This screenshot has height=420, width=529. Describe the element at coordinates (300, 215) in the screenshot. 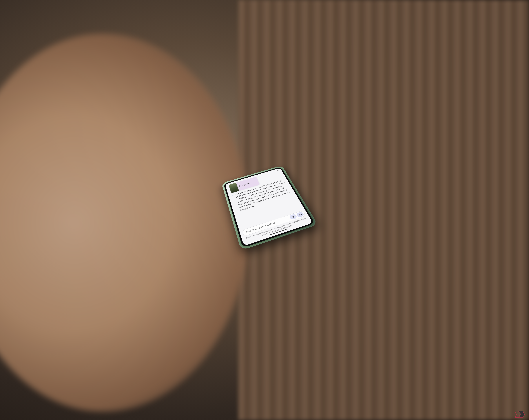

I see `camera-button` at that location.